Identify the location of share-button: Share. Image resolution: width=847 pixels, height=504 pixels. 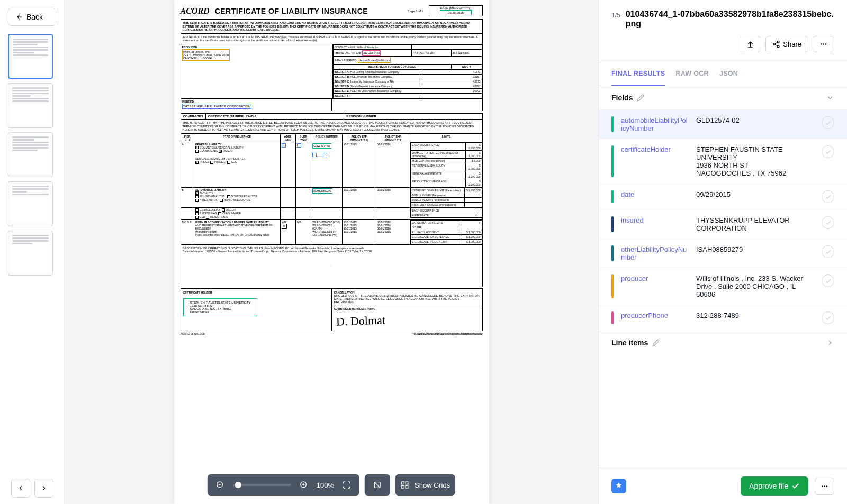
(787, 44).